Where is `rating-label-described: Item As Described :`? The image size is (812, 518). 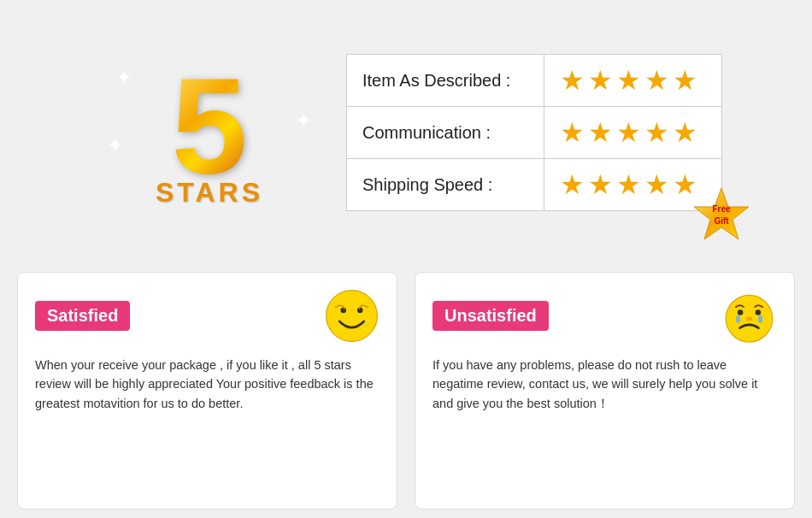 rating-label-described: Item As Described : is located at coordinates (446, 80).